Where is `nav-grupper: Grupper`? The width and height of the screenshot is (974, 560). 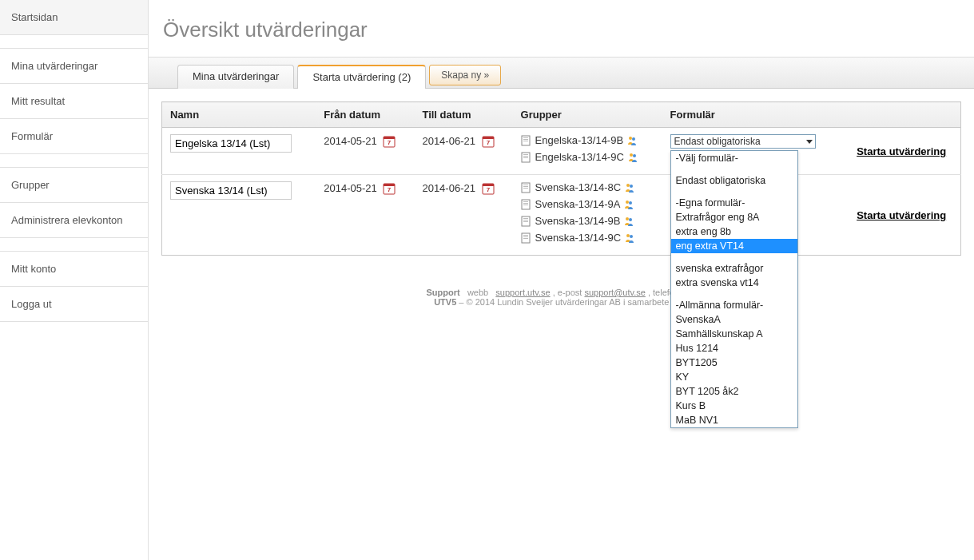
nav-grupper: Grupper is located at coordinates (74, 185).